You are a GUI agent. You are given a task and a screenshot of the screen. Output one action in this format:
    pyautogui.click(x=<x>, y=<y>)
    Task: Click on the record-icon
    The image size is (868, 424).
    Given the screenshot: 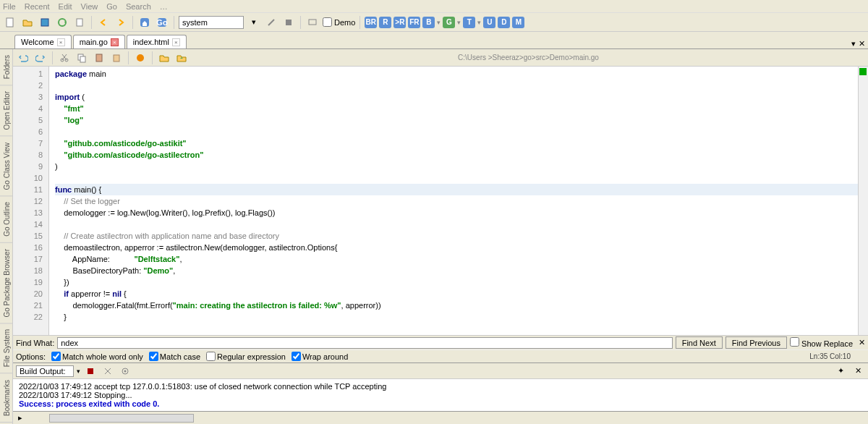 What is the action you would take?
    pyautogui.click(x=140, y=58)
    